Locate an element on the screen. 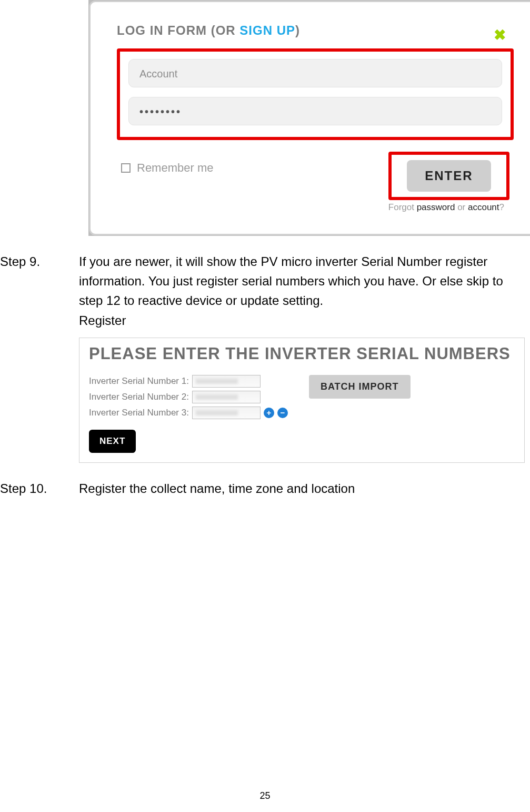  password-mask: •••••••• is located at coordinates (161, 112).